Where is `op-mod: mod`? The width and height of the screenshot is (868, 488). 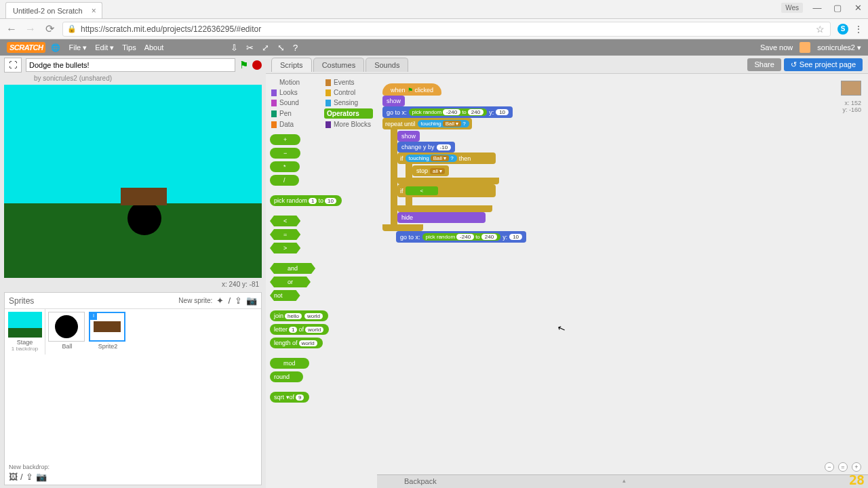 op-mod: mod is located at coordinates (290, 363).